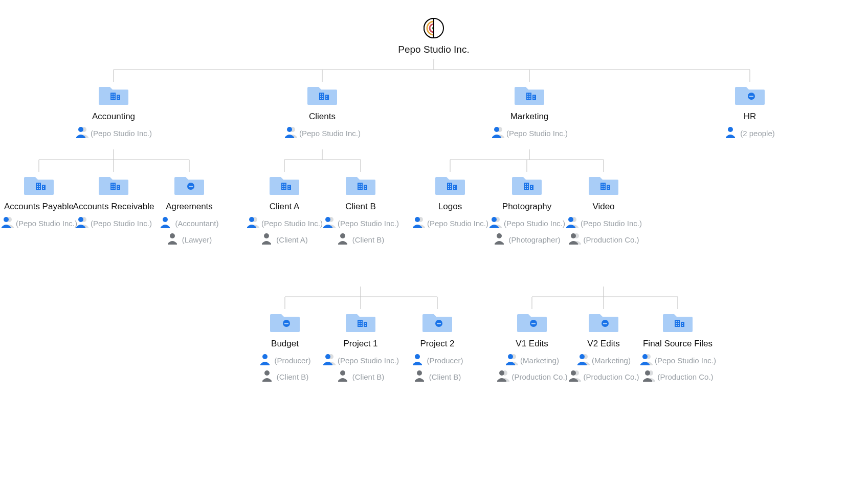  Describe the element at coordinates (285, 368) in the screenshot. I see `share-list: (Producer)(Client B)` at that location.